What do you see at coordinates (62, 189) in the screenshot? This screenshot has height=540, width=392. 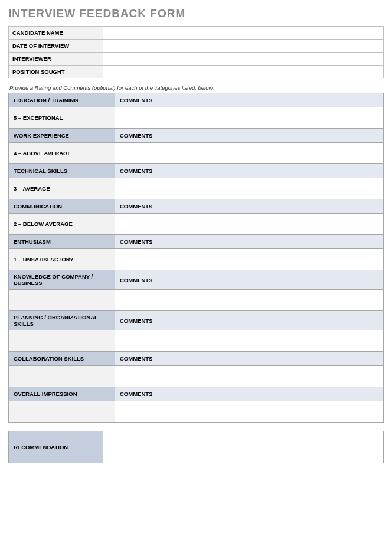 I see `rating-cell: 3 – AVERAGE` at bounding box center [62, 189].